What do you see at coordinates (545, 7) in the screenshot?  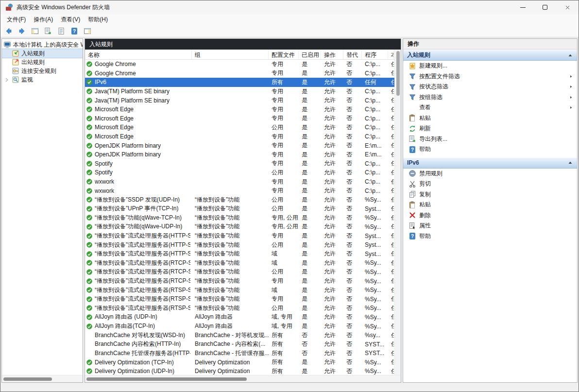 I see `maximize-button` at bounding box center [545, 7].